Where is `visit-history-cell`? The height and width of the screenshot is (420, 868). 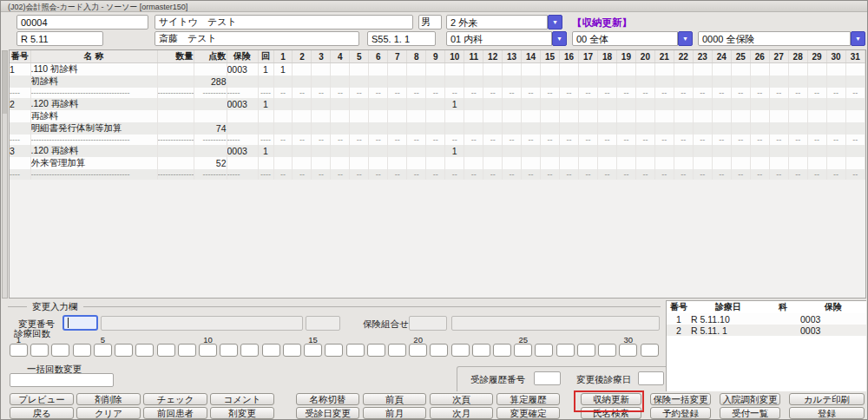
visit-history-cell is located at coordinates (783, 319).